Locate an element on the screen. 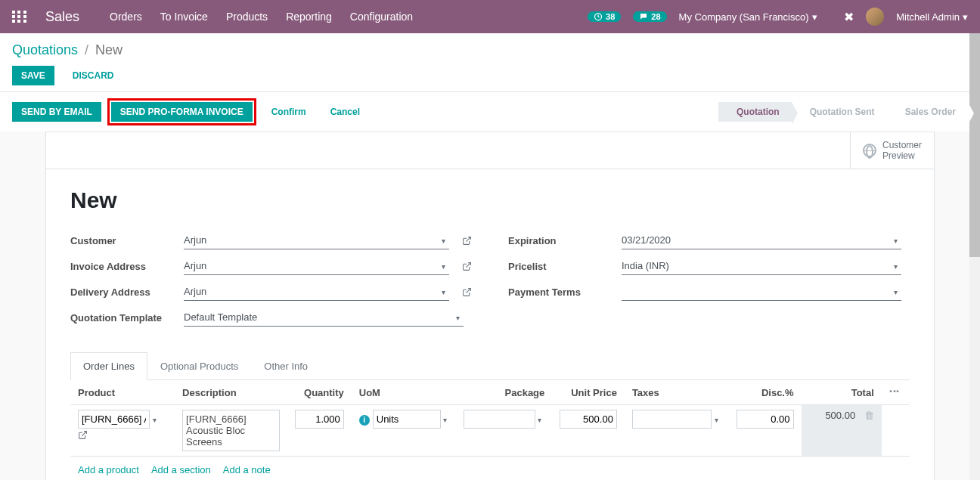 Image resolution: width=980 pixels, height=480 pixels. nav-to-invoice: To Invoice is located at coordinates (185, 17).